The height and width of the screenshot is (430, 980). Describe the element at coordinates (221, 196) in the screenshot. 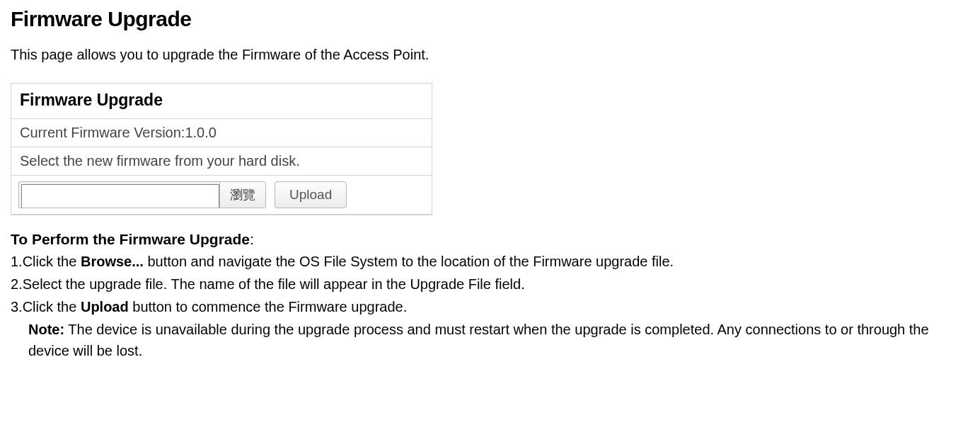

I see `upload-row: 瀏覽 Upload` at that location.